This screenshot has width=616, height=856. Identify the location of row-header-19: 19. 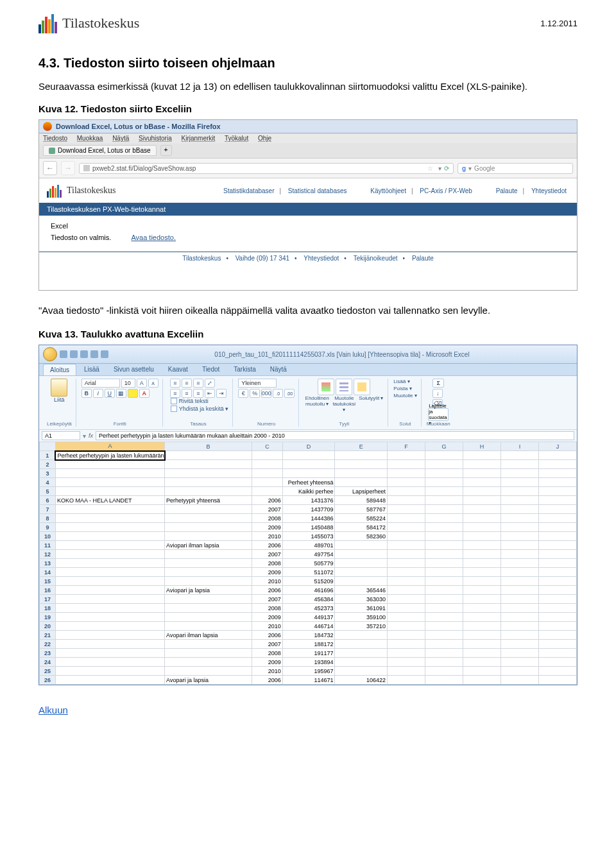
(47, 617).